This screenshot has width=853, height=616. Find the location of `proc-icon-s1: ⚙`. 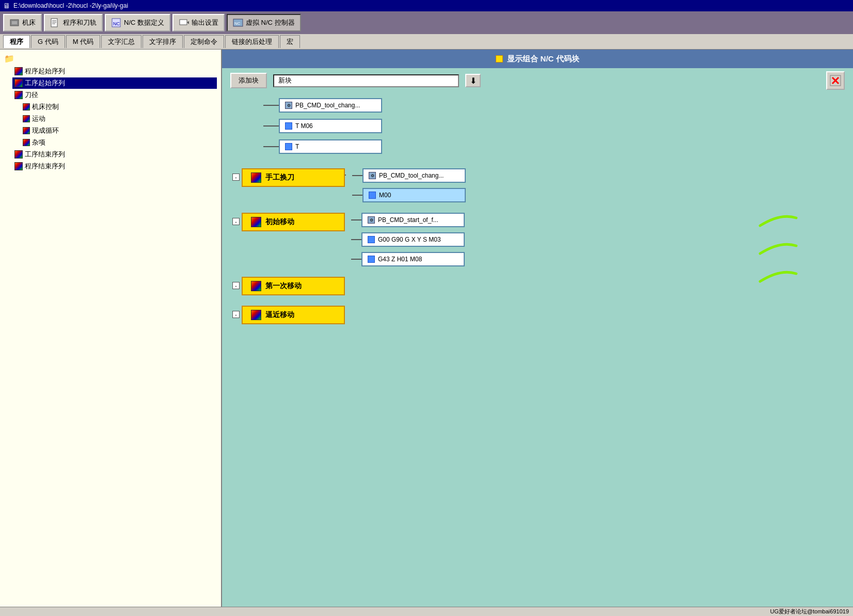

proc-icon-s1: ⚙ is located at coordinates (372, 176).